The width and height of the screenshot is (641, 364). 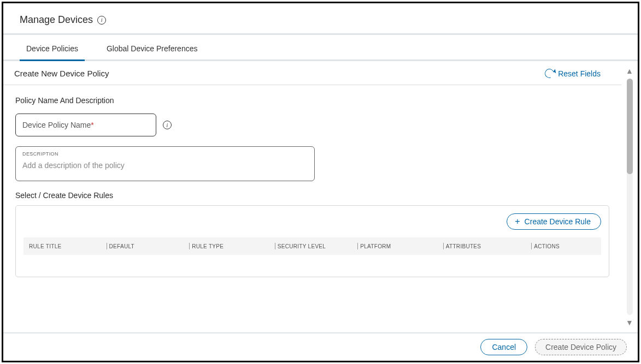 I want to click on description-label: DESCRIPTION, so click(x=165, y=154).